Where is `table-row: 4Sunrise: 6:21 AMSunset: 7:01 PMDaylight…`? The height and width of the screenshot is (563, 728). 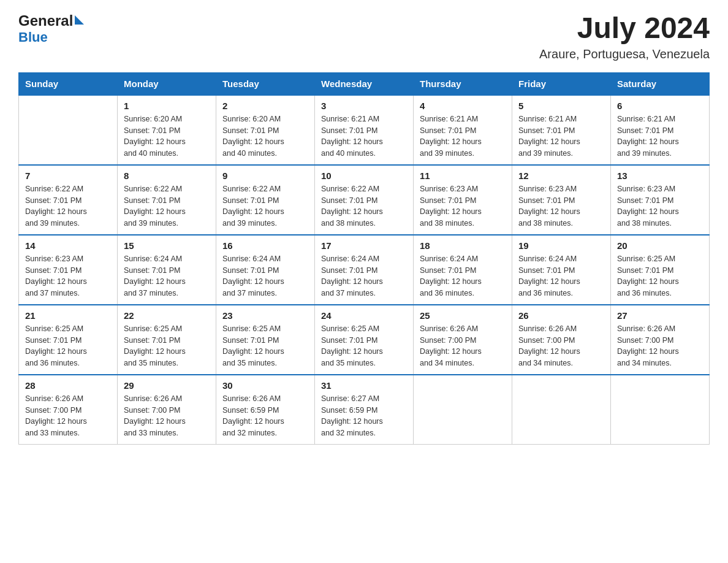 table-row: 4Sunrise: 6:21 AMSunset: 7:01 PMDaylight… is located at coordinates (463, 130).